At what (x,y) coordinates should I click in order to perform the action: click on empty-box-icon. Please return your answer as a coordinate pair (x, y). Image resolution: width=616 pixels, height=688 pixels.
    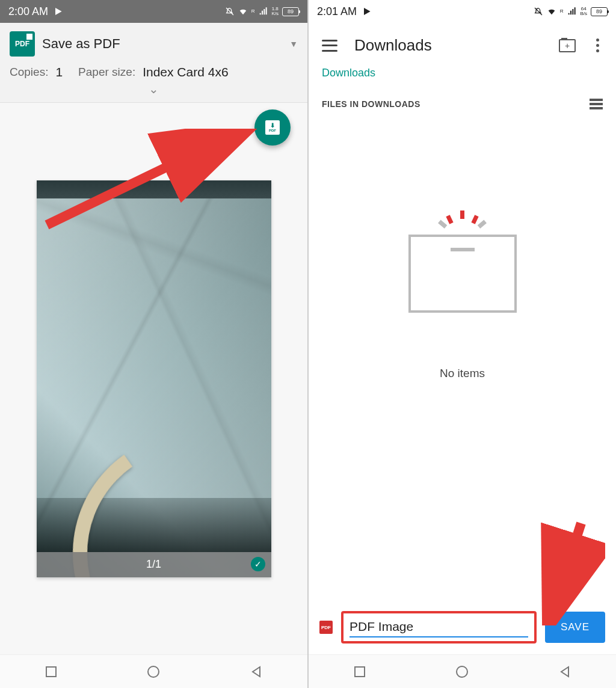
    Looking at the image, I should click on (463, 274).